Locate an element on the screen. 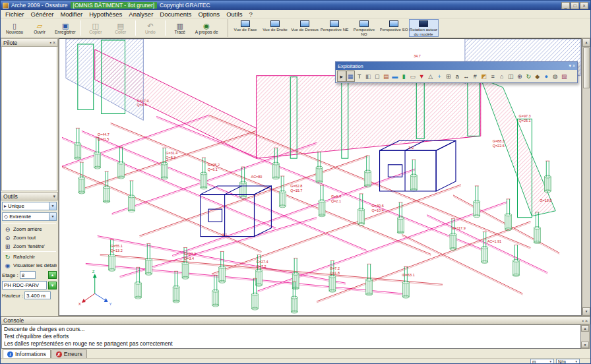 This screenshot has width=591, height=364. zoom-fenetre-icon: ⊞ is located at coordinates (8, 247).